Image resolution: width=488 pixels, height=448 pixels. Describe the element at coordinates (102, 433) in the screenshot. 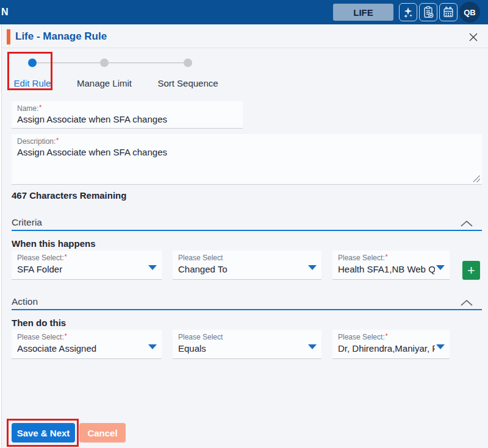

I see `cancel-button: Cancel` at that location.